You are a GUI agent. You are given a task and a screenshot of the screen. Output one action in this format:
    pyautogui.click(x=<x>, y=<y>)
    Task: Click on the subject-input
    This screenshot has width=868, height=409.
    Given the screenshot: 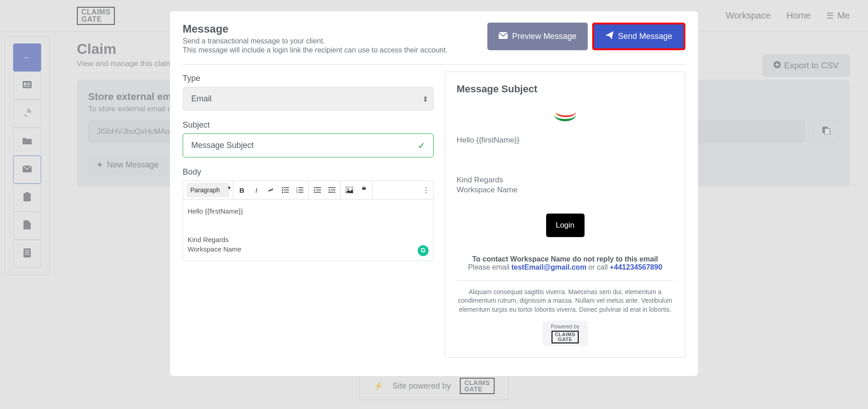 What is the action you would take?
    pyautogui.click(x=308, y=146)
    